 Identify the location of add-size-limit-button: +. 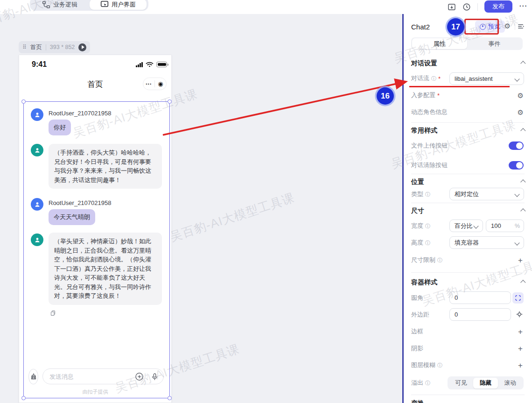
(520, 261).